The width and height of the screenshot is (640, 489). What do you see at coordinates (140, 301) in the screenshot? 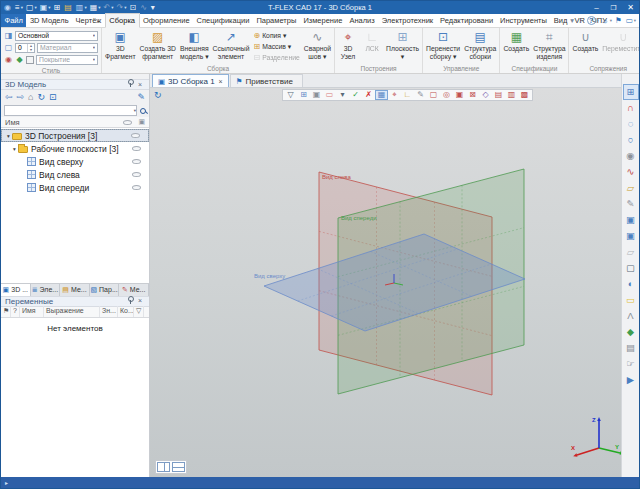
I see `close-panel-icon: ×` at bounding box center [140, 301].